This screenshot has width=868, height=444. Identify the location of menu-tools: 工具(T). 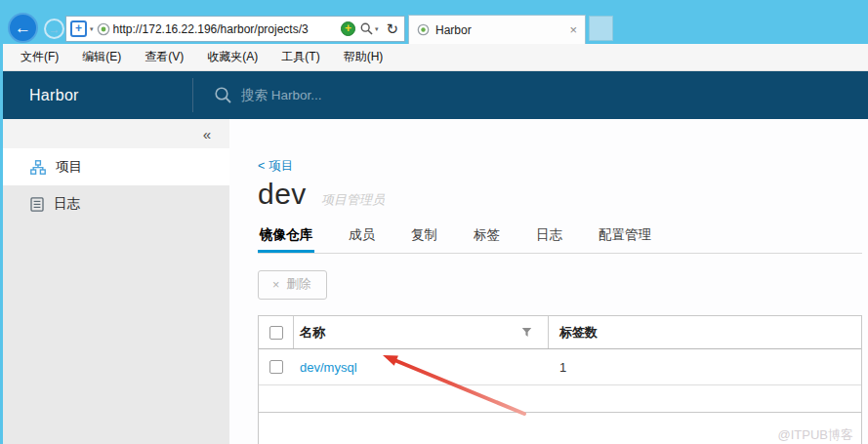
(301, 57).